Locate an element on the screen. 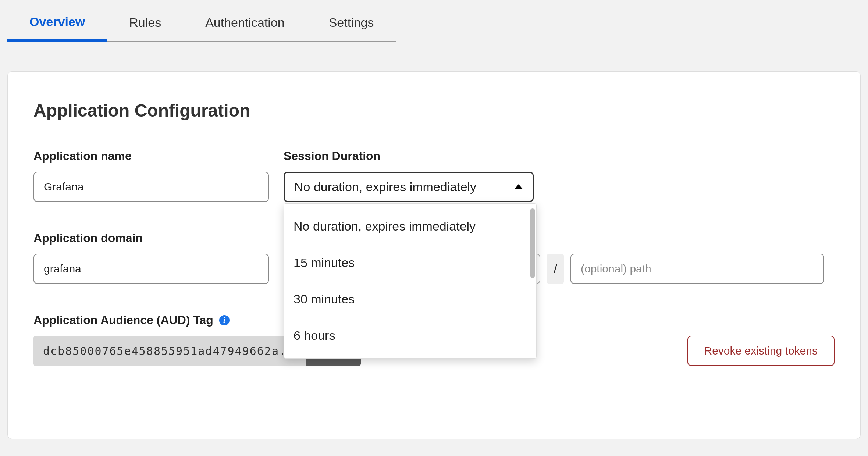  info-icon: i is located at coordinates (224, 320).